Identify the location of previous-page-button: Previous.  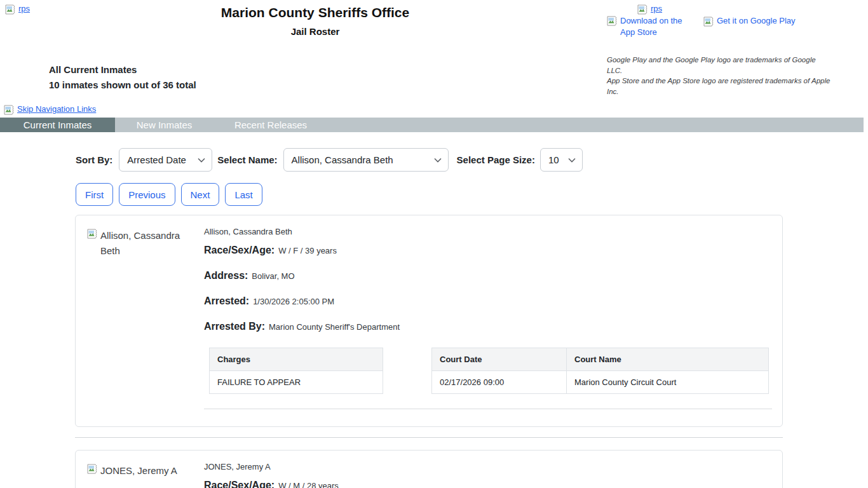
(147, 194).